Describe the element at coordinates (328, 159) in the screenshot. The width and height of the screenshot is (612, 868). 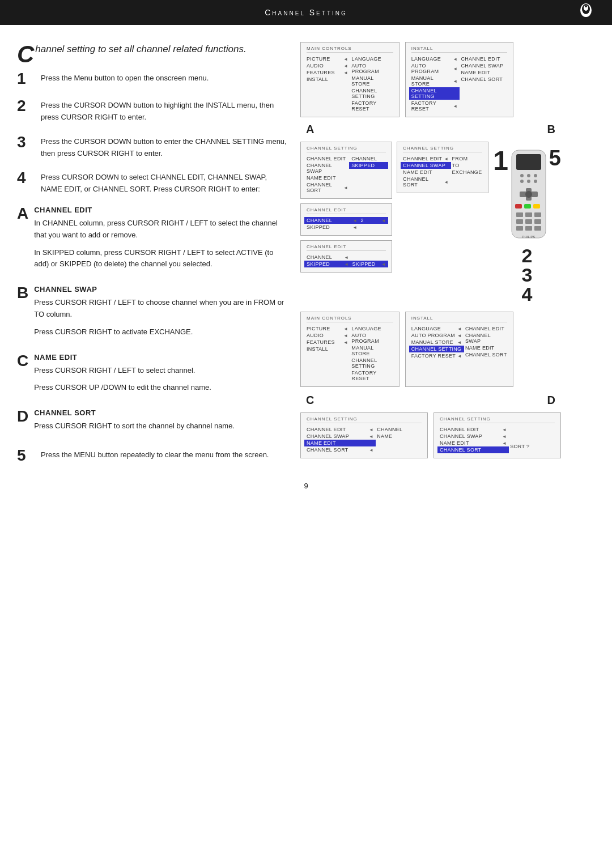
I see `csa-chanedit: CHANNEL EDIT` at that location.